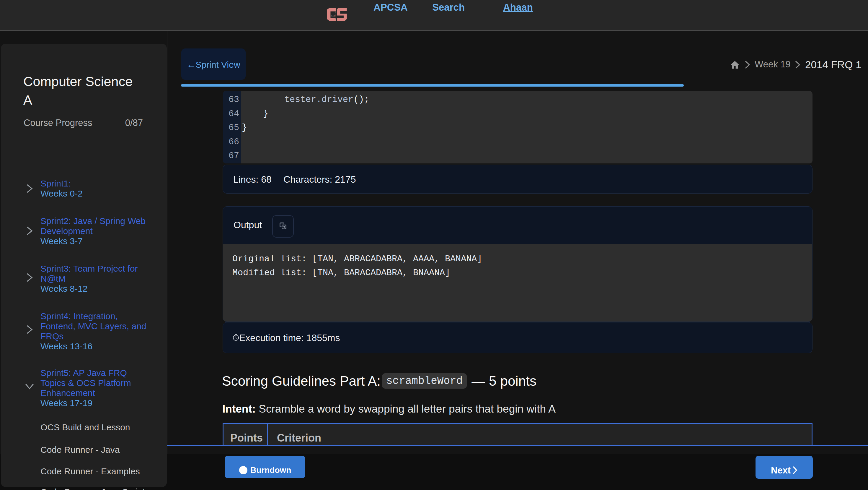 The width and height of the screenshot is (868, 490). Describe the element at coordinates (335, 17) in the screenshot. I see `svg-text: E` at that location.